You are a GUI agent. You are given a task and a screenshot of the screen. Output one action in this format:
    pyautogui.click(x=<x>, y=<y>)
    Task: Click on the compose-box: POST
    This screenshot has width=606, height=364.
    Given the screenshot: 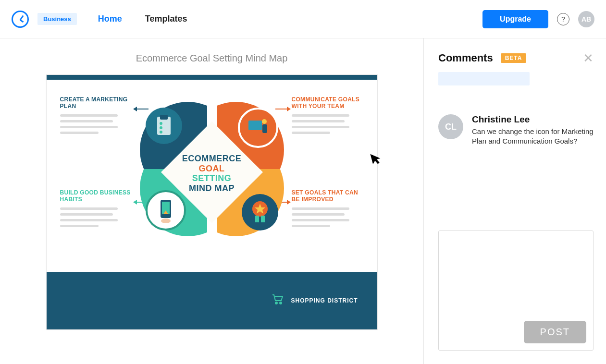 What is the action you would take?
    pyautogui.click(x=516, y=291)
    